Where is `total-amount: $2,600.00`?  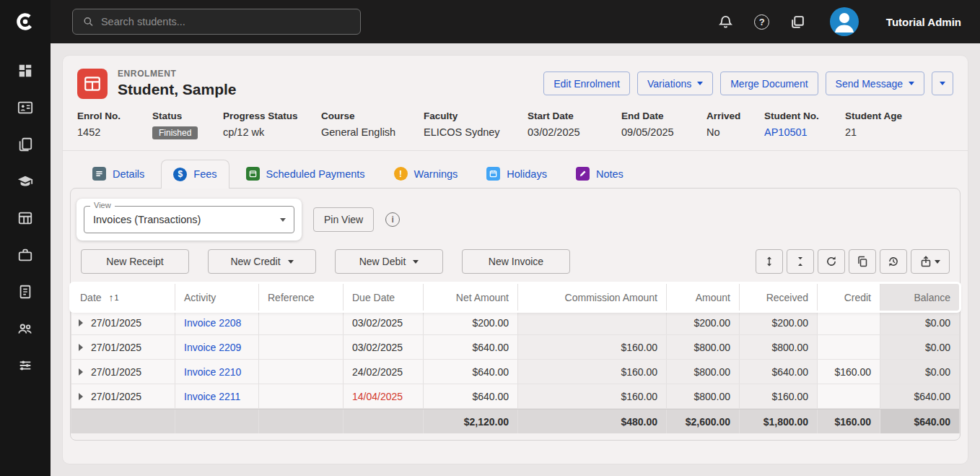
total-amount: $2,600.00 is located at coordinates (708, 422).